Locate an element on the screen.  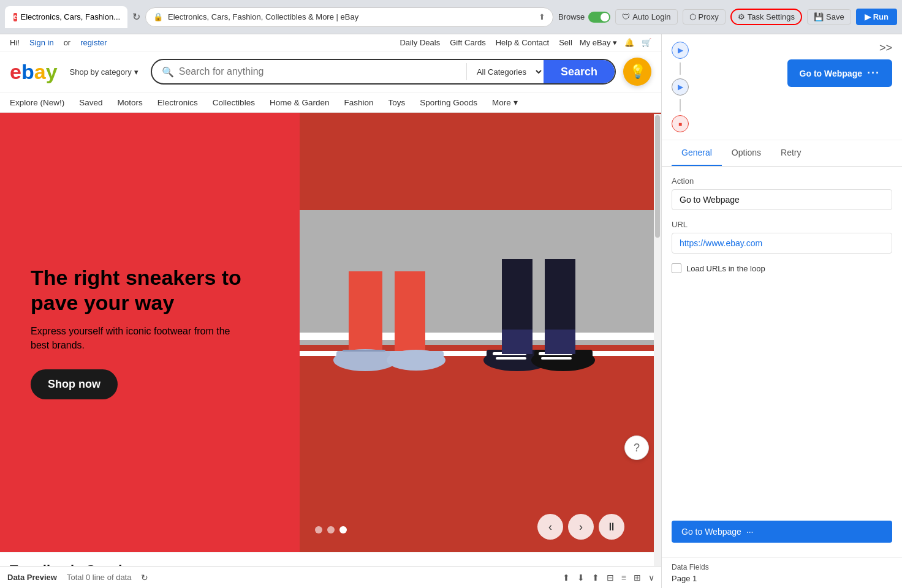
browse-toggle: Browse is located at coordinates (585, 17).